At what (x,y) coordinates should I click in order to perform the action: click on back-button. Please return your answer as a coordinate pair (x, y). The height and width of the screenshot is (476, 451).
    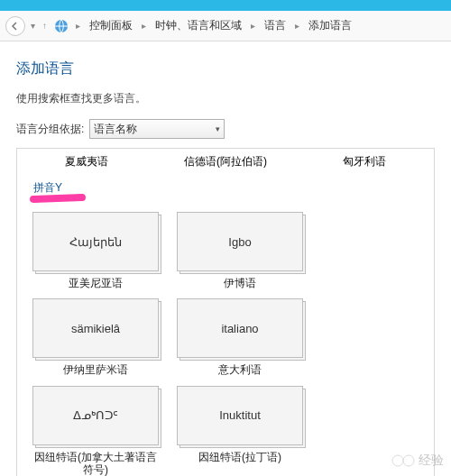
    Looking at the image, I should click on (15, 26).